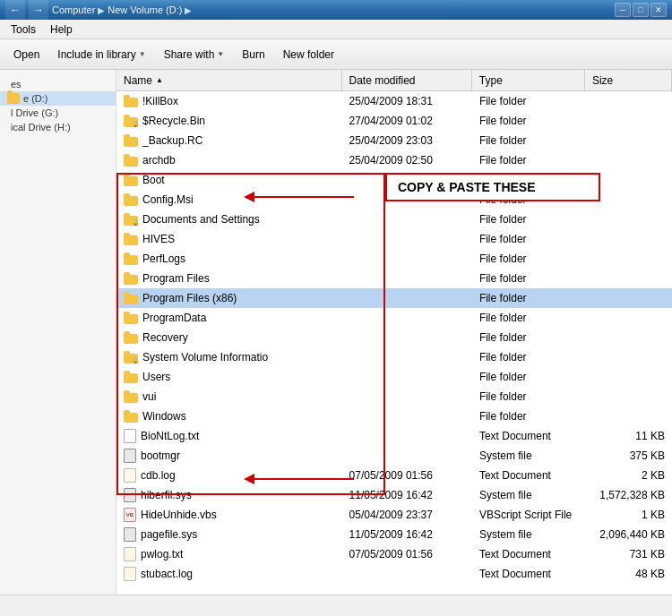 Image resolution: width=672 pixels, height=616 pixels. I want to click on table-row: Config.MsiFile folder, so click(394, 200).